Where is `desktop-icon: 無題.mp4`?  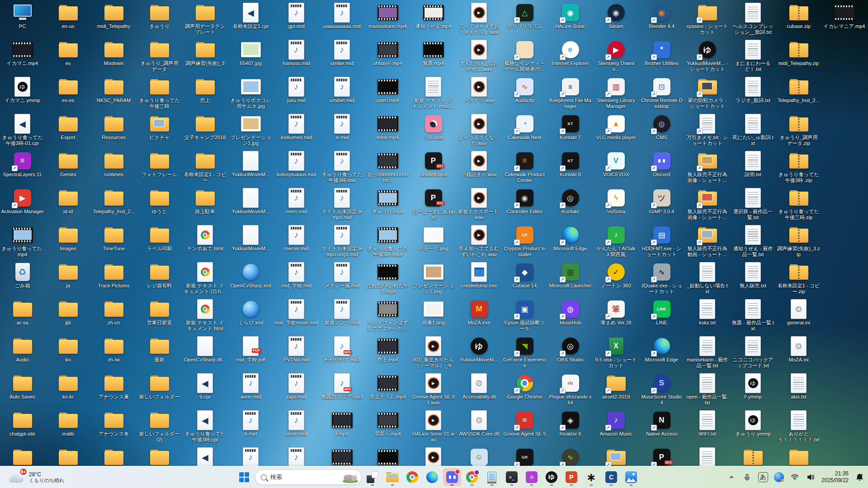
desktop-icon: 無題.mp4 is located at coordinates (433, 53).